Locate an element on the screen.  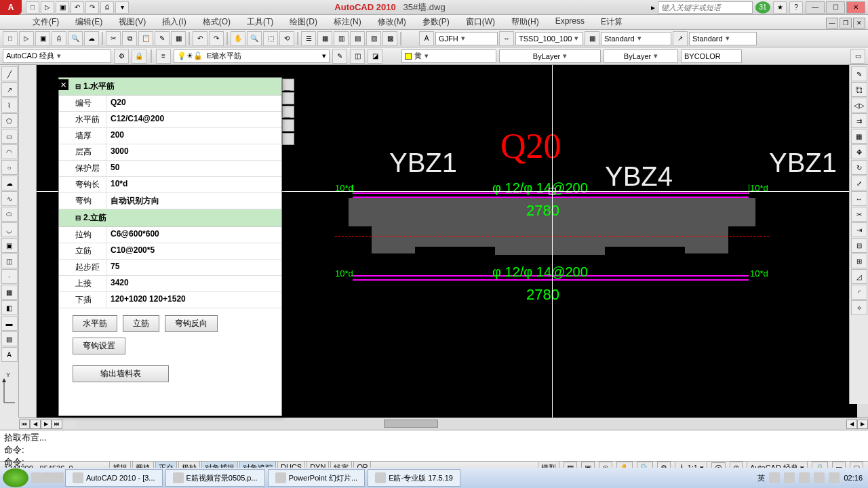
copy2-icon: ⿻ is located at coordinates (859, 89).